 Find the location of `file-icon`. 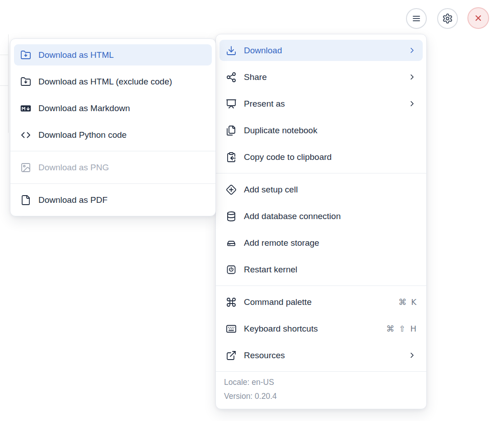

file-icon is located at coordinates (26, 200).